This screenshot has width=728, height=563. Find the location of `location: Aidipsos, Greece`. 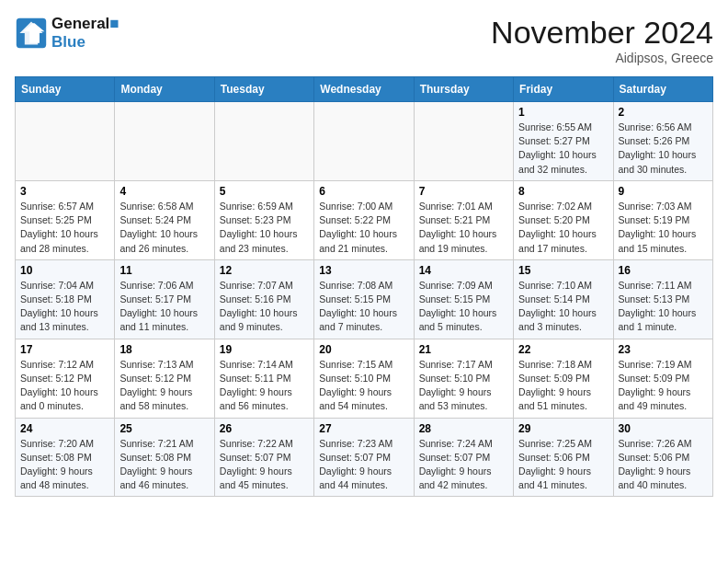

location: Aidipsos, Greece is located at coordinates (602, 58).